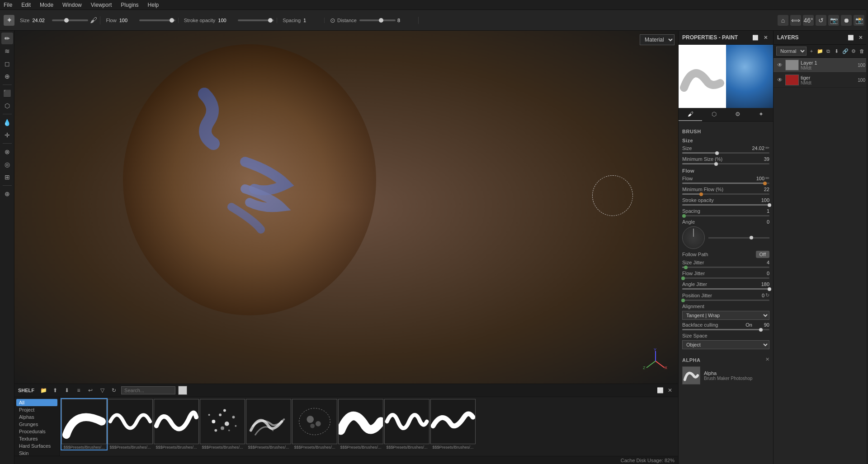 The image size is (868, 464). Describe the element at coordinates (726, 216) in the screenshot. I see `spacing-slider-track` at that location.